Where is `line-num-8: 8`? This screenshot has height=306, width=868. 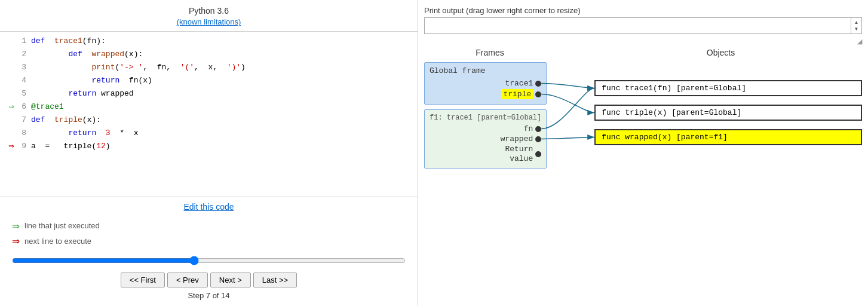
line-num-8: 8 is located at coordinates (24, 133).